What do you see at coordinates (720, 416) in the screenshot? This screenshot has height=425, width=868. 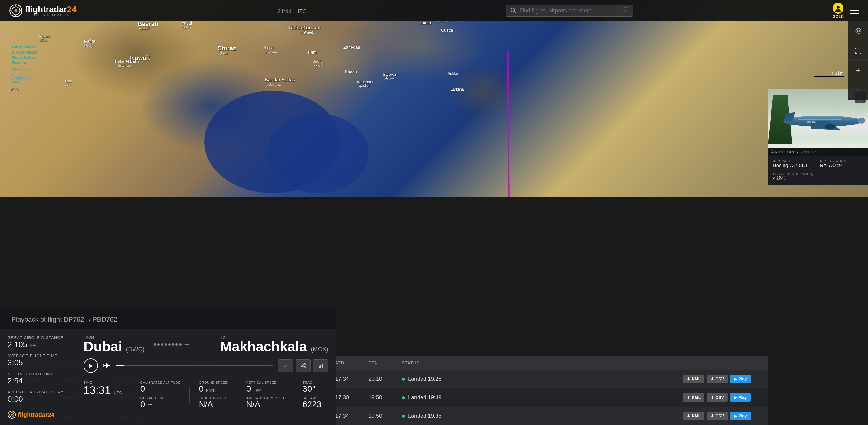 I see `row3-actions: ⬇ KML ⬇ CSV ▶ Play` at bounding box center [720, 416].